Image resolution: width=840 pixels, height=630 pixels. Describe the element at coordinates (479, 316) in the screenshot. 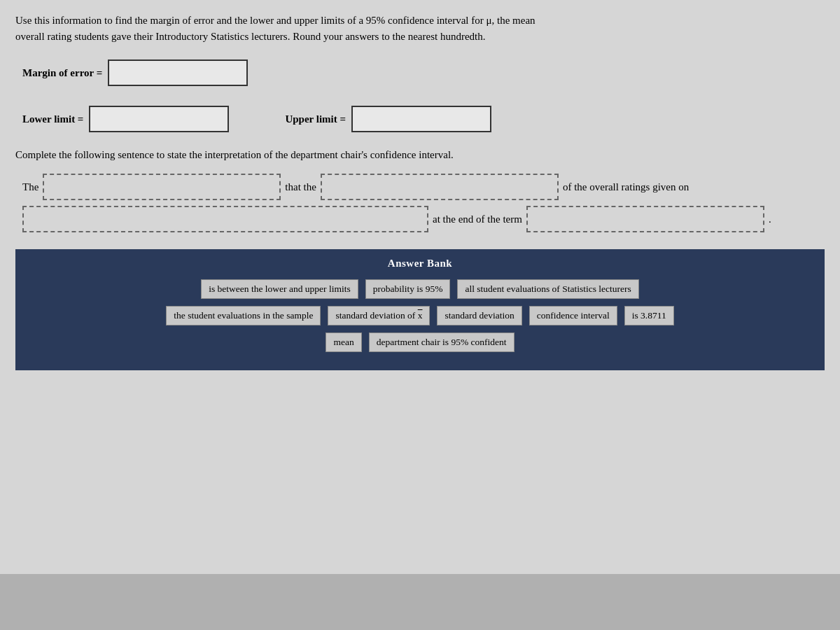

I see `chip-std-dev: standard deviation` at that location.